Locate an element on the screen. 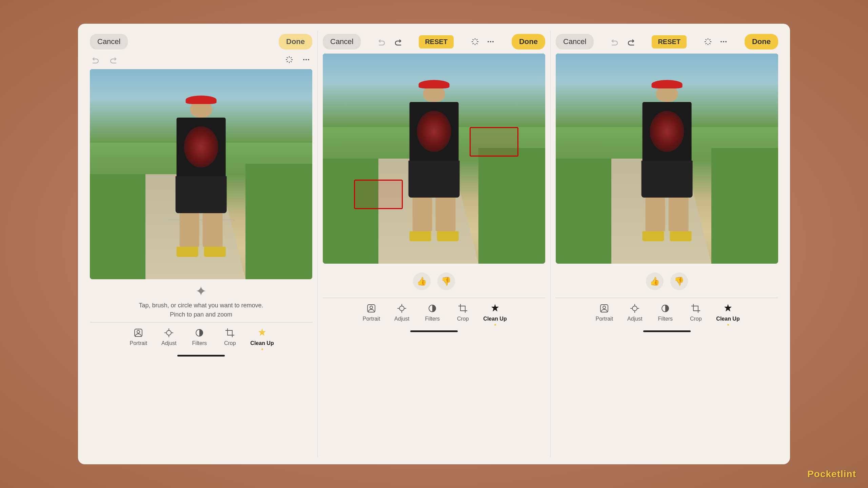 The width and height of the screenshot is (868, 488). panel-2-done-button: Done is located at coordinates (528, 42).